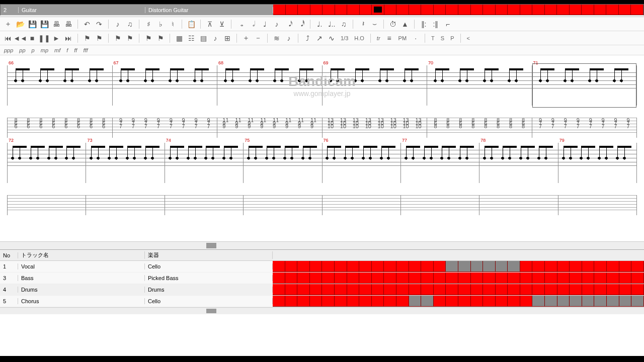  I want to click on dyn-f: f, so click(67, 50).